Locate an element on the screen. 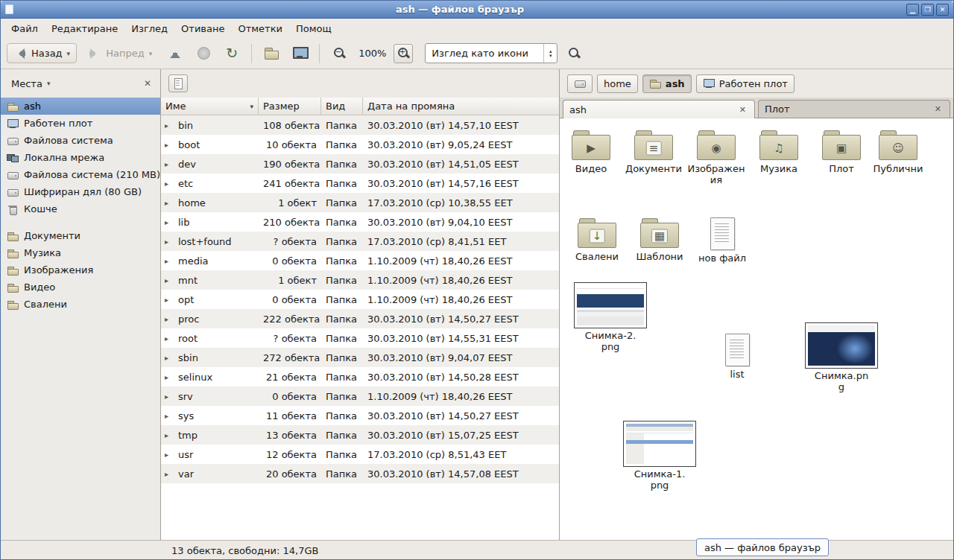 The width and height of the screenshot is (954, 560). view-mode-select: Изглед като икони ▴▾ is located at coordinates (491, 54).